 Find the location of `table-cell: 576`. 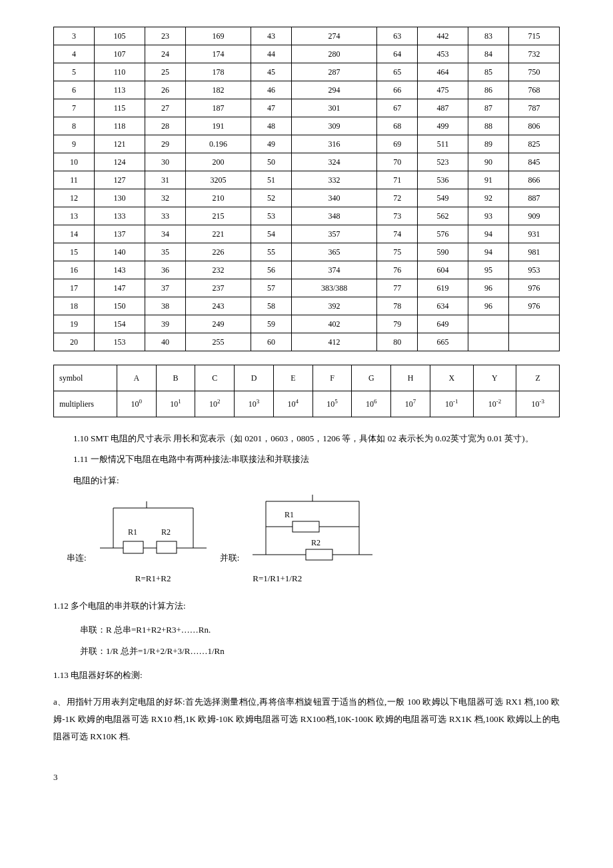

table-cell: 576 is located at coordinates (443, 235).